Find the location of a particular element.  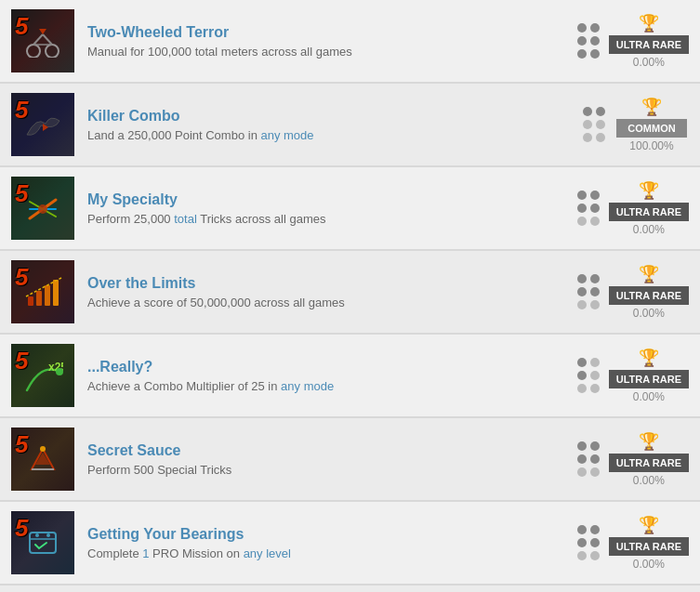

achievement-icon-my-specialty: 5 is located at coordinates (43, 208).